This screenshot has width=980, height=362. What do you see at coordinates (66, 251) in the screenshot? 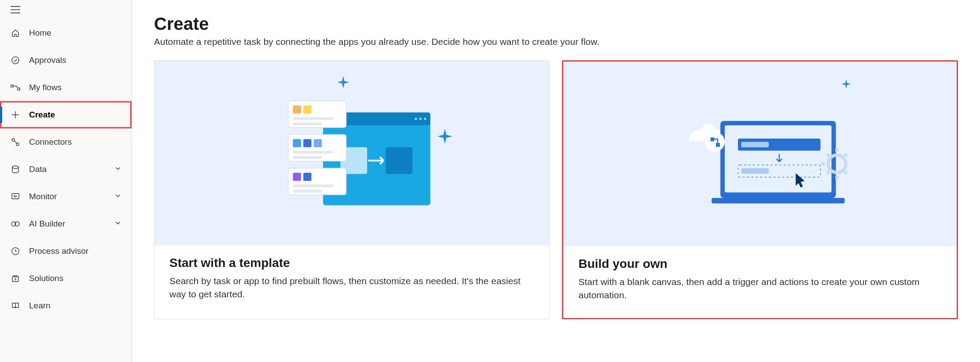
I see `sidebar-item-process-advisor: Process advisor` at bounding box center [66, 251].